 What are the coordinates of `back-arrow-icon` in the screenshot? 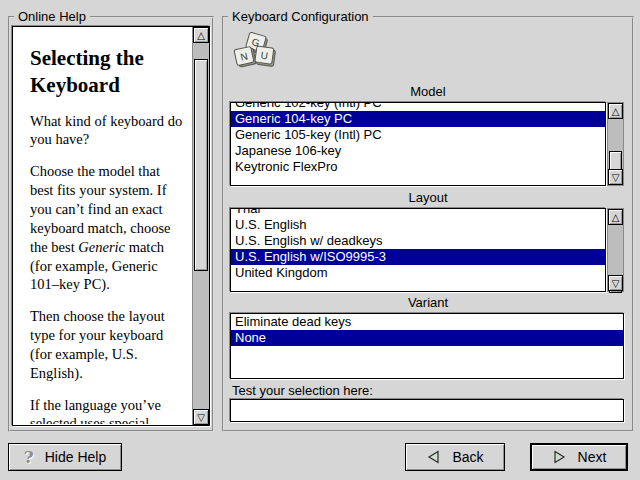 It's located at (434, 457).